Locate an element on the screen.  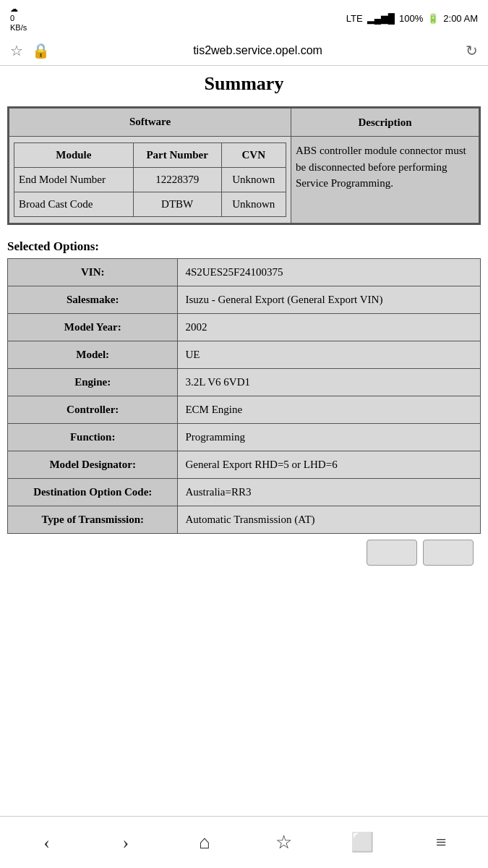
option-value-4: 3.2L V6 6VD1 is located at coordinates (330, 383).